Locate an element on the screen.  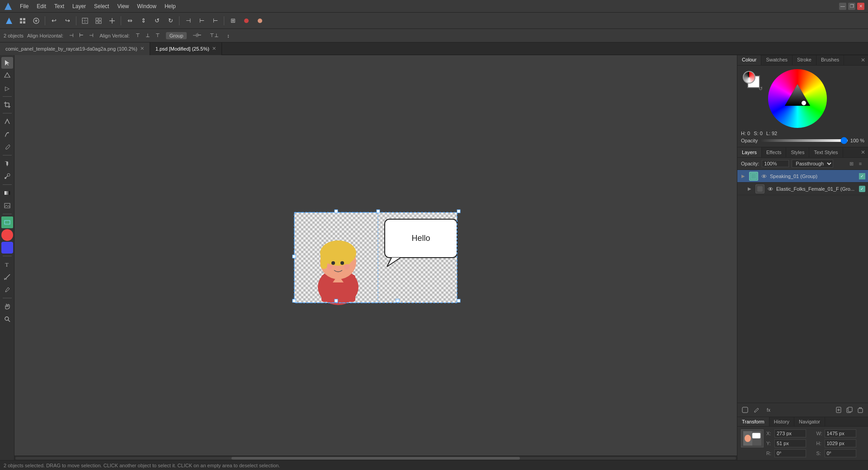
swatches-tab: Swatches is located at coordinates (777, 60).